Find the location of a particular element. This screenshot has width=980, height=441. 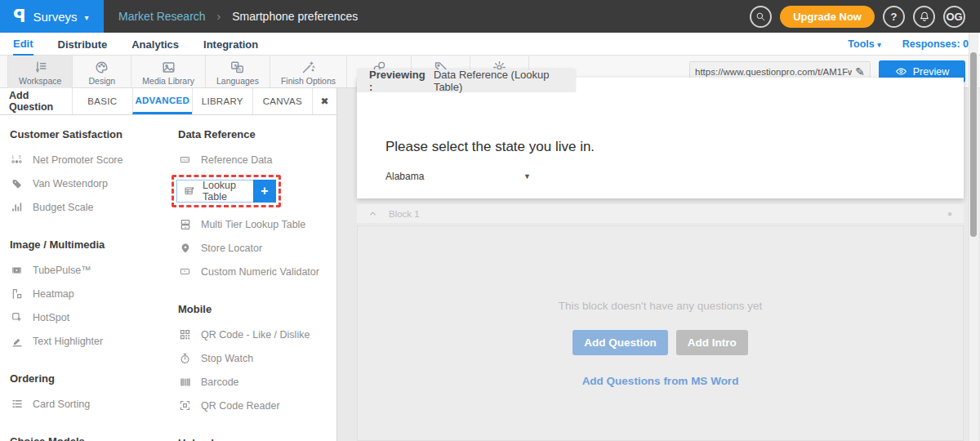

section-heading: Ordering is located at coordinates (90, 379).